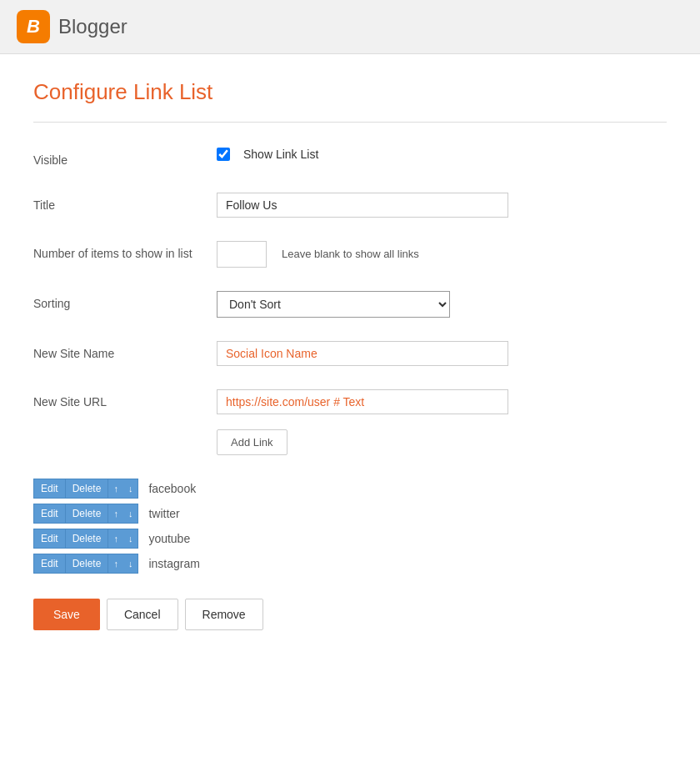 The height and width of the screenshot is (767, 700). What do you see at coordinates (125, 203) in the screenshot?
I see `title-label: Title` at bounding box center [125, 203].